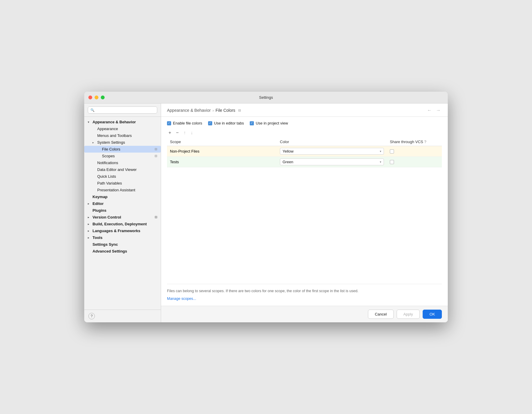 This screenshot has width=532, height=414. What do you see at coordinates (110, 183) in the screenshot?
I see `sidebar-item-label: Path Variables` at bounding box center [110, 183].